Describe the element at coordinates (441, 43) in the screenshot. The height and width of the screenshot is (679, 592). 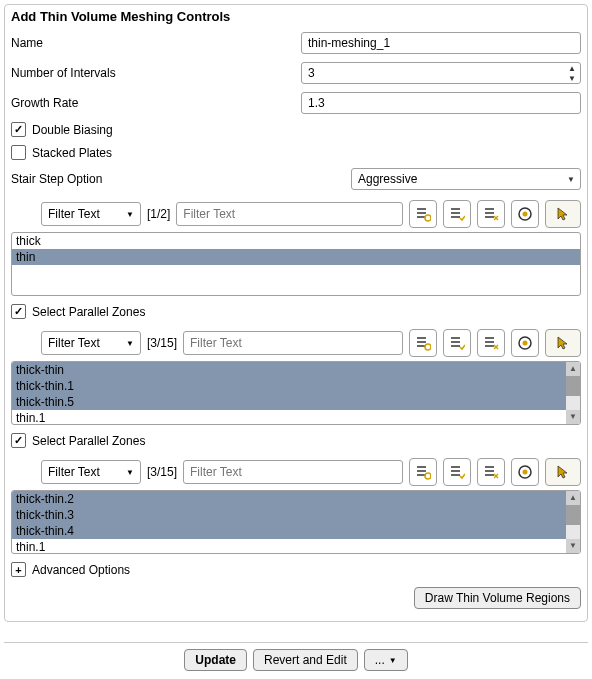
I see `name-input` at that location.